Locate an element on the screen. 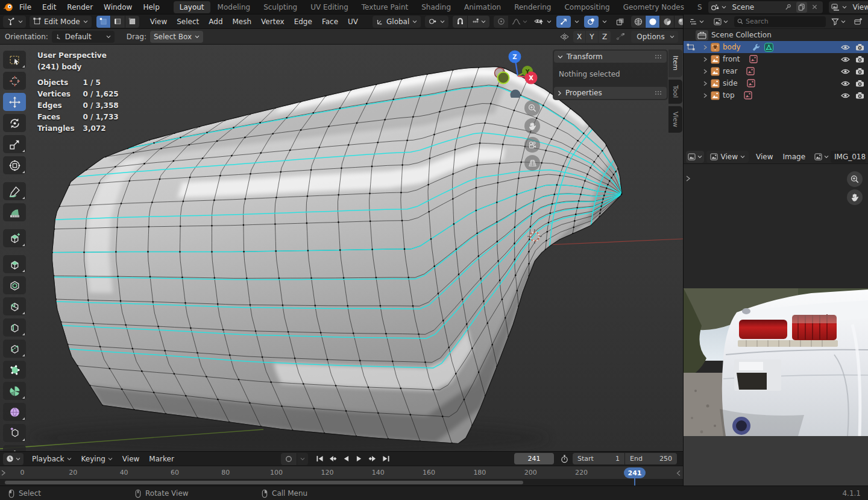 The width and height of the screenshot is (868, 500). tool-orientation-dropdown: Default is located at coordinates (83, 37).